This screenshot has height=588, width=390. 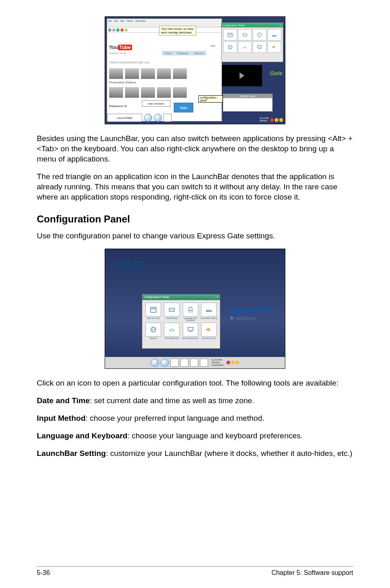 What do you see at coordinates (260, 35) in the screenshot?
I see `cfg-lang-keyboard-icon` at bounding box center [260, 35].